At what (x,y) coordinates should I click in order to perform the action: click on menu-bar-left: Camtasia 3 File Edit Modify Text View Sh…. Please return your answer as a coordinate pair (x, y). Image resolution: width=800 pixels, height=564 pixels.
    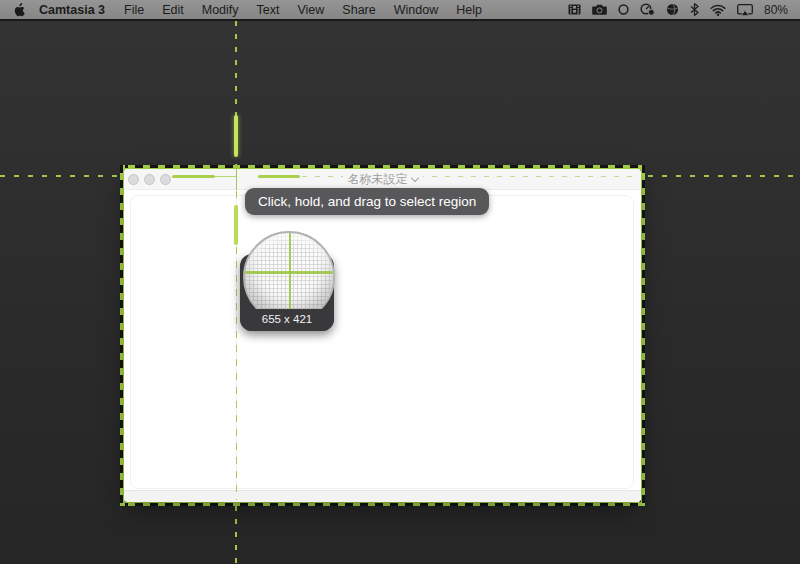
    Looking at the image, I should click on (246, 10).